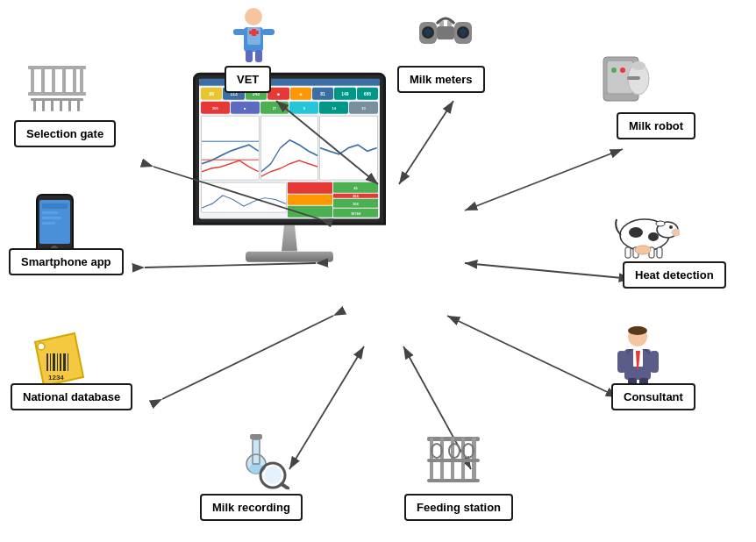  Describe the element at coordinates (653, 396) in the screenshot. I see `consultant-label: Consultant` at that location.